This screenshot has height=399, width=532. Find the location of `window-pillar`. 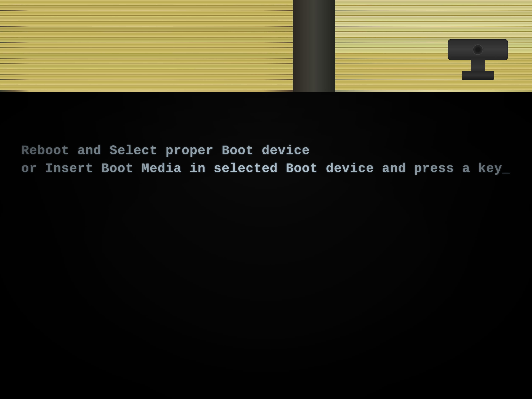

window-pillar is located at coordinates (314, 46).